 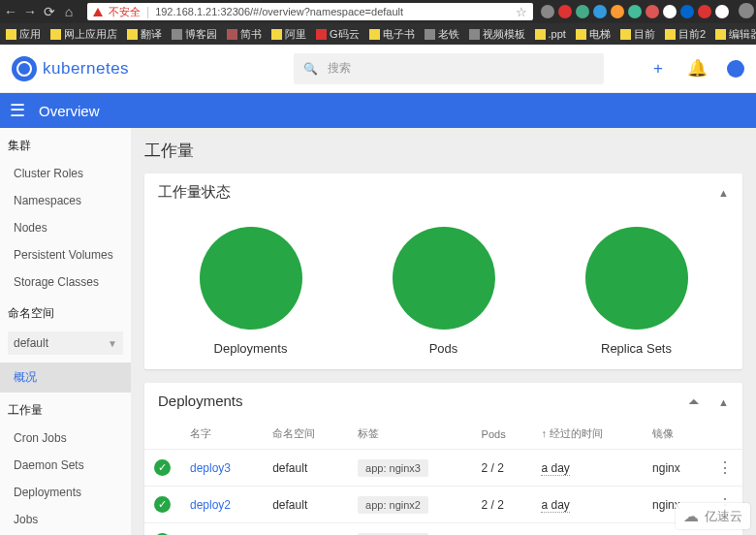 I want to click on deployment-link: deploy2, so click(x=210, y=505).